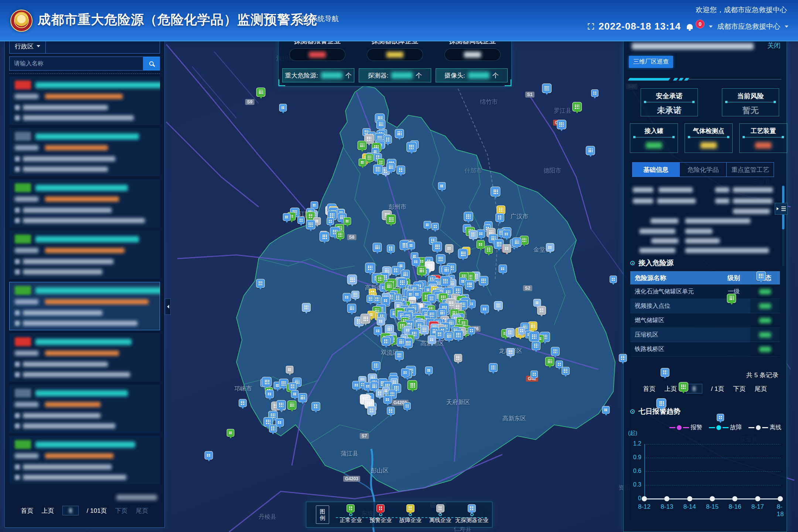 This screenshot has height=532, width=798. What do you see at coordinates (151, 64) in the screenshot?
I see `search-button` at bounding box center [151, 64].